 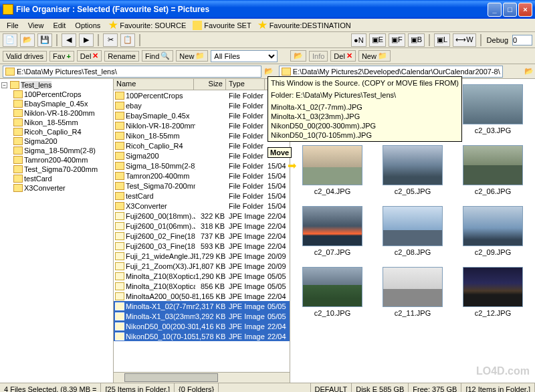 What do you see at coordinates (202, 235) in the screenshot?
I see `file-row: Fuji2600_02_Fine(18mm).JPG737 KBJPE Imag…` at bounding box center [202, 235].